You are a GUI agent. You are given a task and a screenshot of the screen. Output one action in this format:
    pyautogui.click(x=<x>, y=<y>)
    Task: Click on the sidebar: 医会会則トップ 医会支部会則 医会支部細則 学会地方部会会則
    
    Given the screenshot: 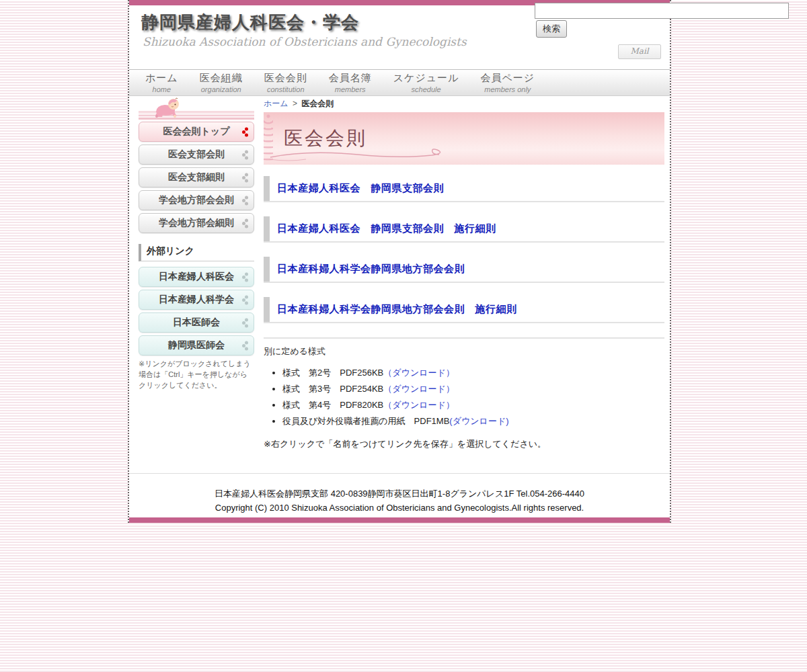 What is the action you would take?
    pyautogui.click(x=196, y=243)
    